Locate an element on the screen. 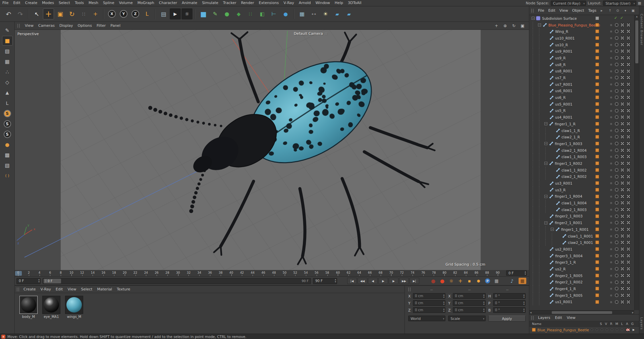 Image resolution: width=644 pixels, height=339 pixels. tree-item-finger2-1-r005: finger2_1_R005 is located at coordinates (582, 276).